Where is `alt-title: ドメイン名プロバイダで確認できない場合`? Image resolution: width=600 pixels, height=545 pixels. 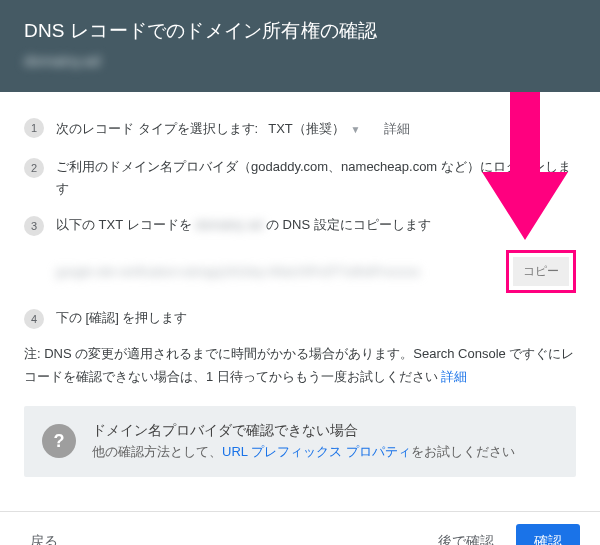 alt-title: ドメイン名プロバイダで確認できない場合 is located at coordinates (304, 431).